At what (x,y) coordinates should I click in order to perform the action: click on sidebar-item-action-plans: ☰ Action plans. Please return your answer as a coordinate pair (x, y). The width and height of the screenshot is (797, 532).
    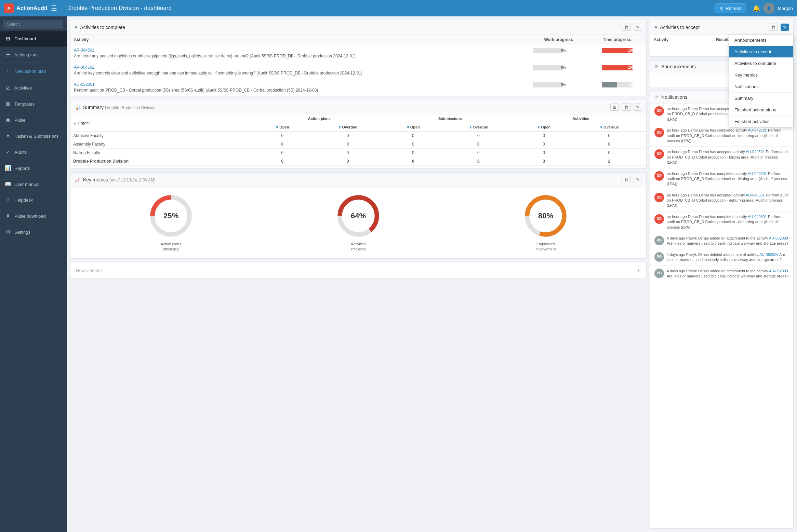
    Looking at the image, I should click on (34, 55).